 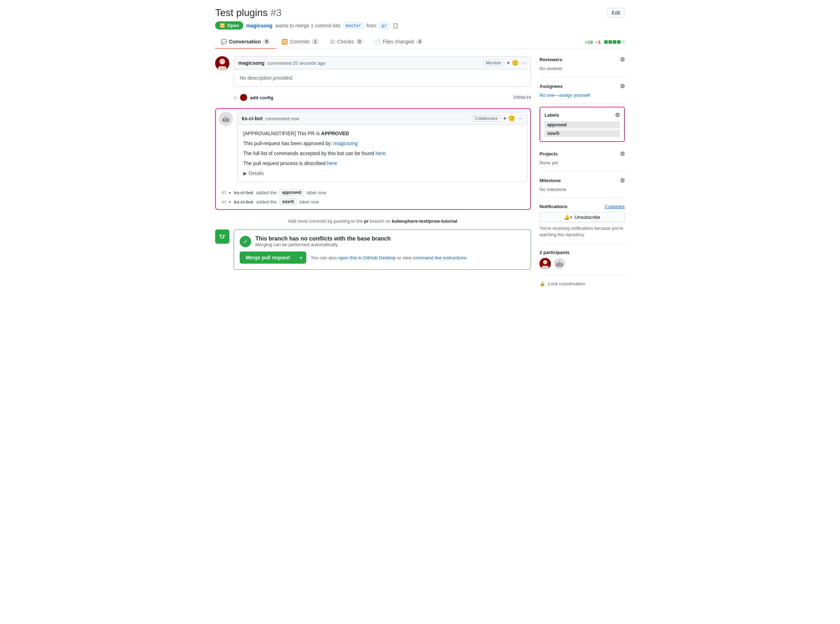 What do you see at coordinates (301, 42) in the screenshot?
I see `tab-commits: 🔀 Commits 1` at bounding box center [301, 42].